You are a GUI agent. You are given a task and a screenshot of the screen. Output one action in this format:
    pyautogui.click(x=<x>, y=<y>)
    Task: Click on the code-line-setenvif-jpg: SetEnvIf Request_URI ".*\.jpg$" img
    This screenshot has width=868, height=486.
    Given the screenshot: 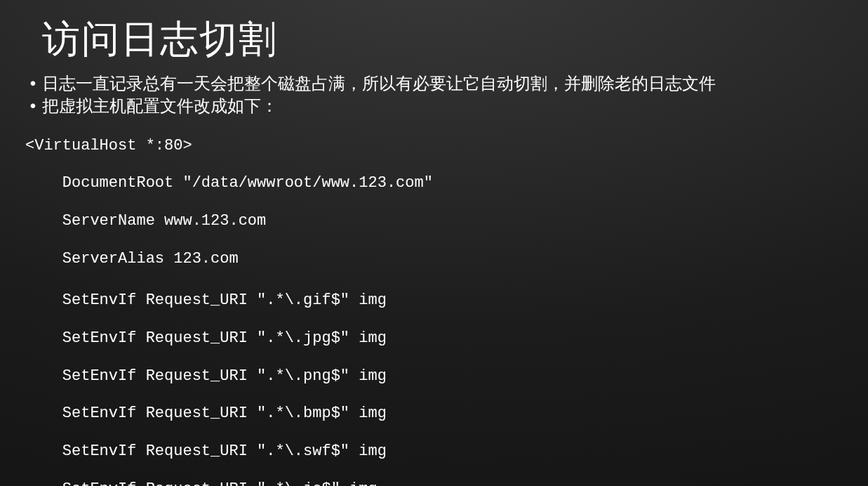 What is the action you would take?
    pyautogui.click(x=436, y=339)
    